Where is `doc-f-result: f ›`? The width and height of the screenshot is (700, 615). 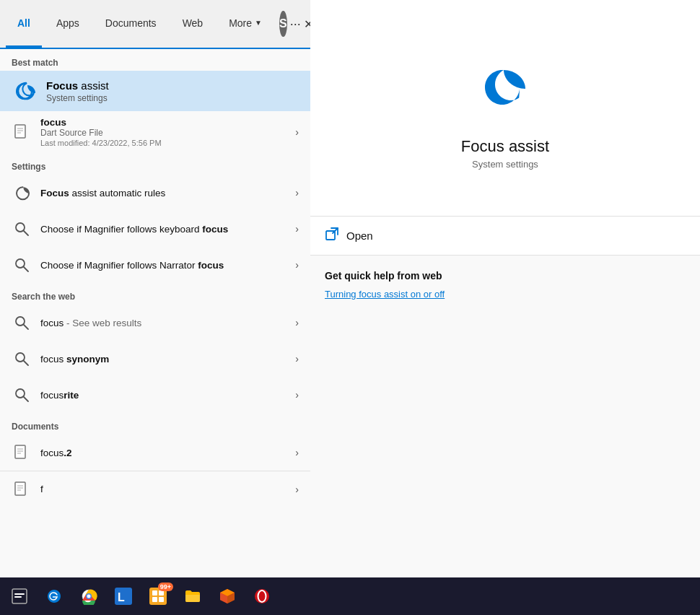
doc-f-result: f › is located at coordinates (155, 489).